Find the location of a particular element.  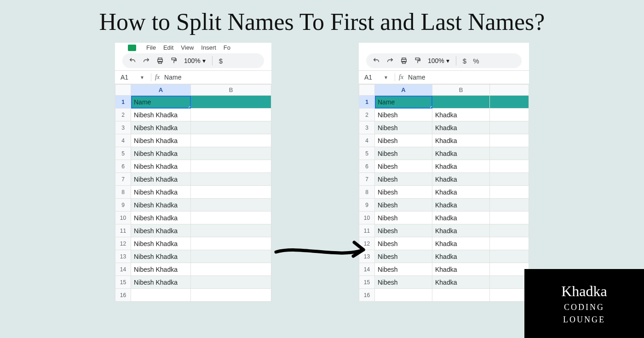

row-header: 5 is located at coordinates (123, 154).